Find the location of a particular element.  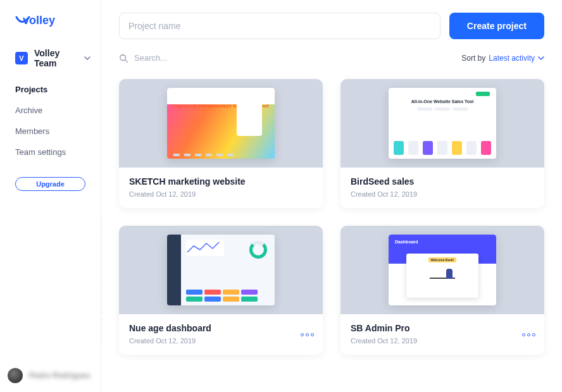

decorative-dots is located at coordinates (52, 278).